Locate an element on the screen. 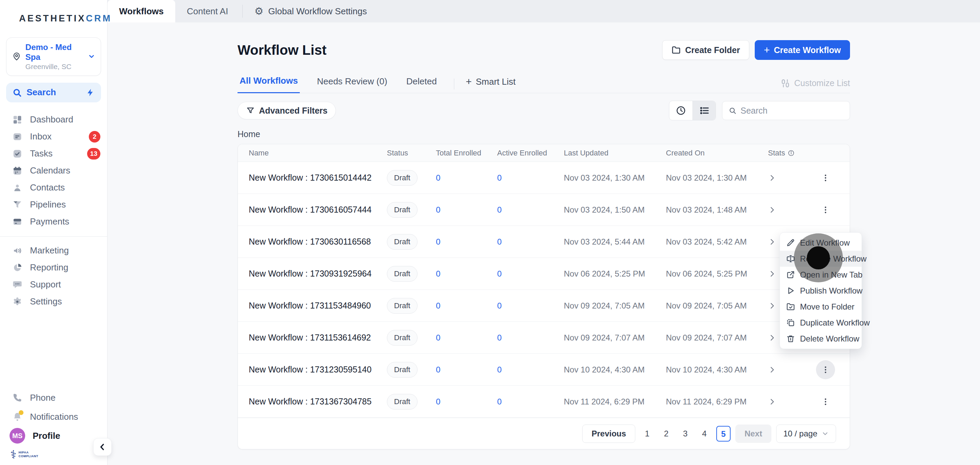 The image size is (980, 465). sidebar-item-payments: Payments is located at coordinates (54, 222).